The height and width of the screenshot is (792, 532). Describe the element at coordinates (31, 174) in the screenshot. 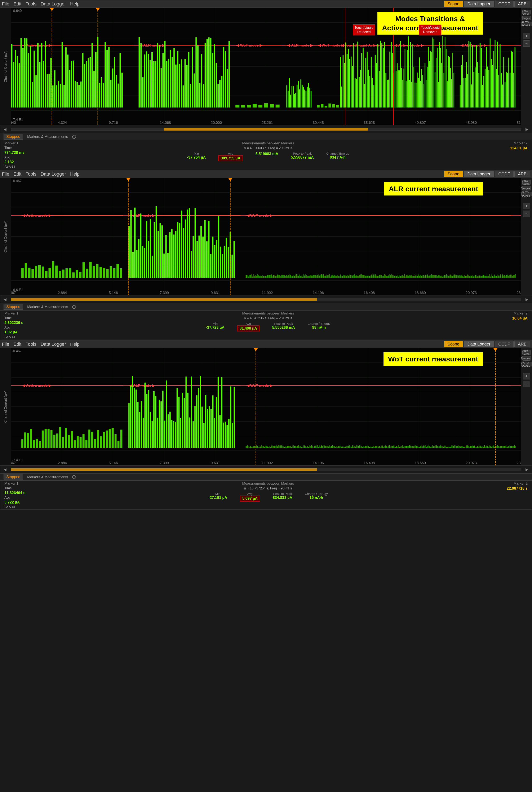

I see `menu-tools-2: Tools` at that location.